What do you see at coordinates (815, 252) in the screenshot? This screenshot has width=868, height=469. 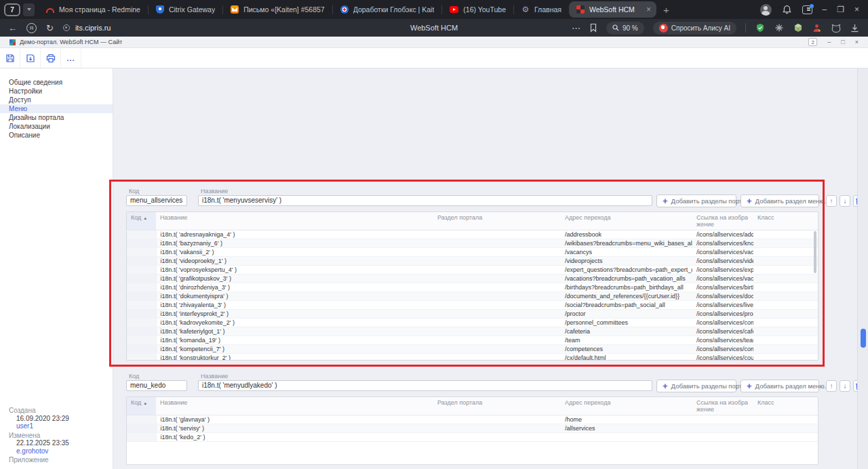 I see `table-scrollbar-thumb` at bounding box center [815, 252].